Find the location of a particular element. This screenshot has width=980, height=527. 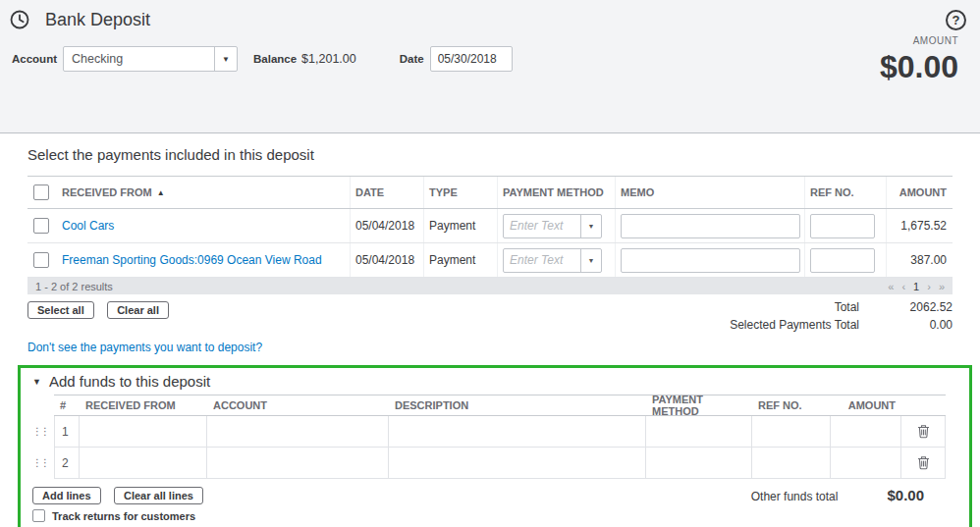

received-from-link: Freeman Sporting Goods:0969 Ocean View R… is located at coordinates (192, 260).